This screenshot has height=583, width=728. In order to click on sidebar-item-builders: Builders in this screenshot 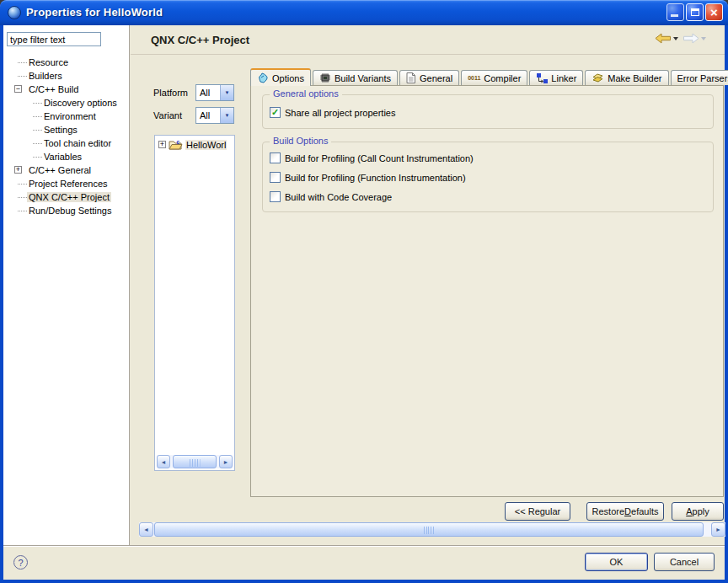, I will do `click(66, 76)`.